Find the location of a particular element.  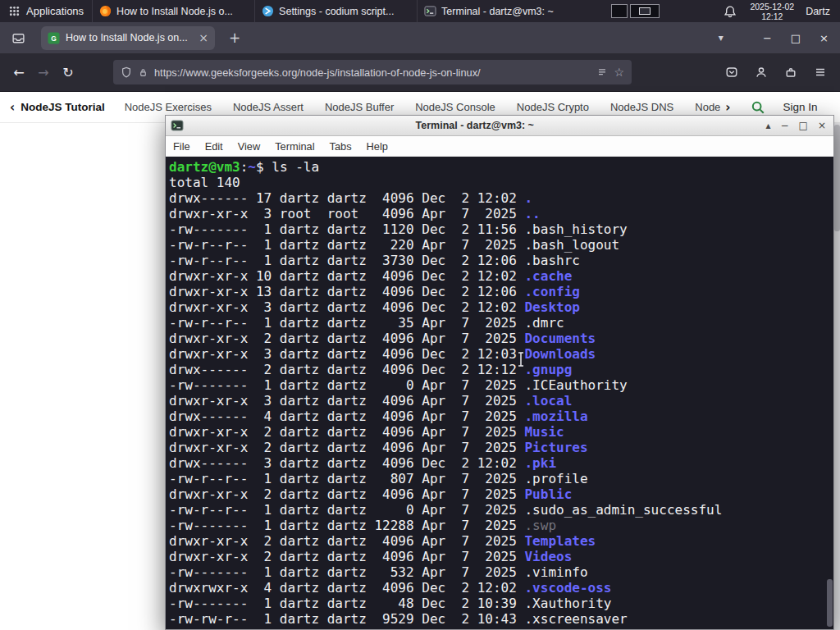

lock-icon is located at coordinates (143, 72).